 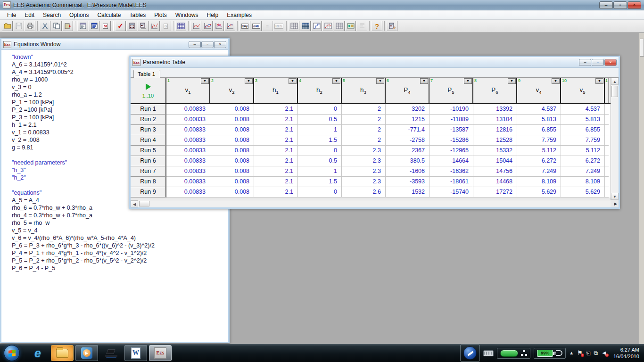 I want to click on format-window-icon, so click(x=83, y=26).